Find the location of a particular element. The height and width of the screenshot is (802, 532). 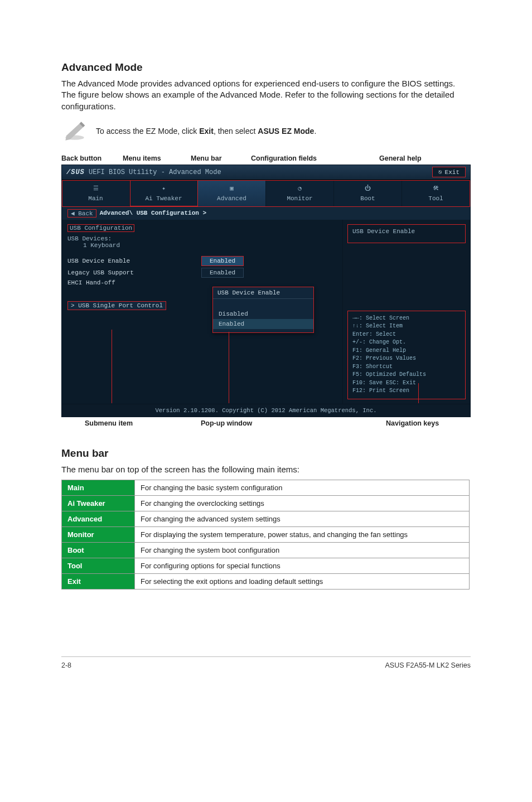

navigation-keys-box: →←: Select Screen ↑↓: Select Item Enter:… is located at coordinates (407, 355).